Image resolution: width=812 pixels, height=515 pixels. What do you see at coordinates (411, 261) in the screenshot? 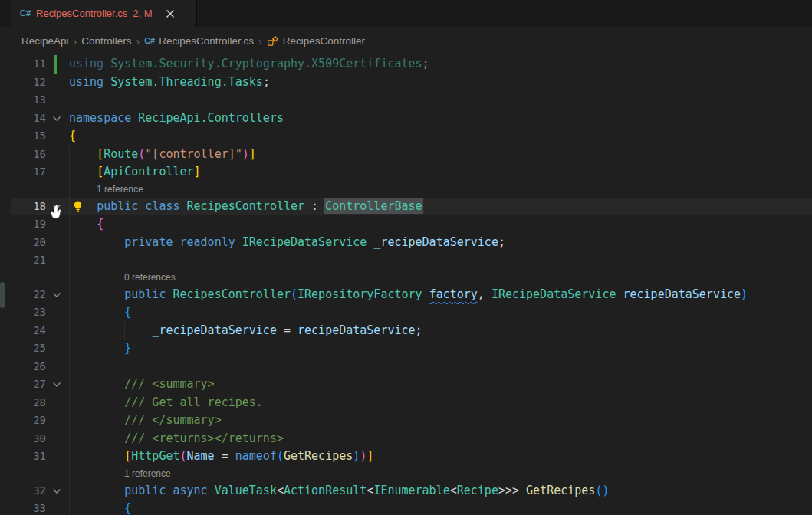
I see `code-line: 21` at bounding box center [411, 261].